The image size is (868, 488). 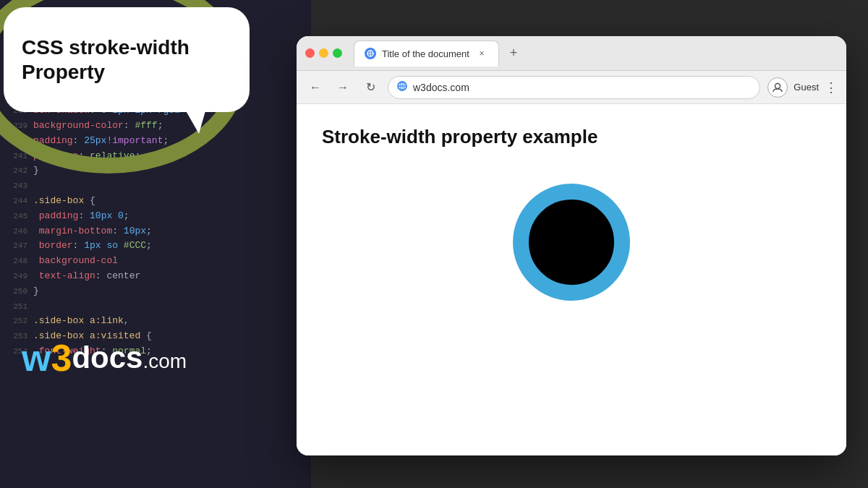 What do you see at coordinates (343, 87) in the screenshot?
I see `forward-button: →` at bounding box center [343, 87].